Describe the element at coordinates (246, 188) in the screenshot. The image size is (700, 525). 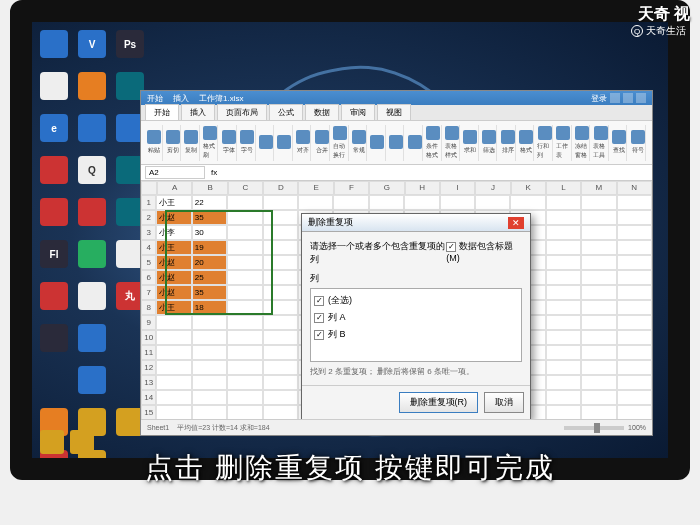
I see `column-header: C` at that location.